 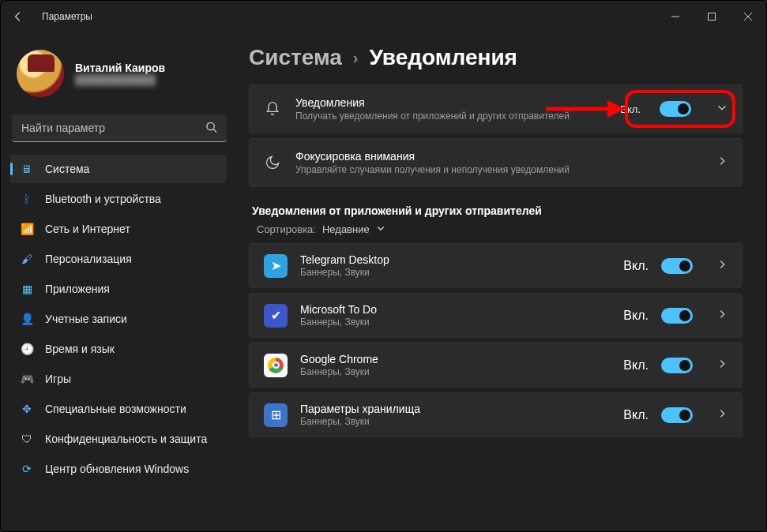 What do you see at coordinates (675, 109) in the screenshot?
I see `notifications-toggle` at bounding box center [675, 109].